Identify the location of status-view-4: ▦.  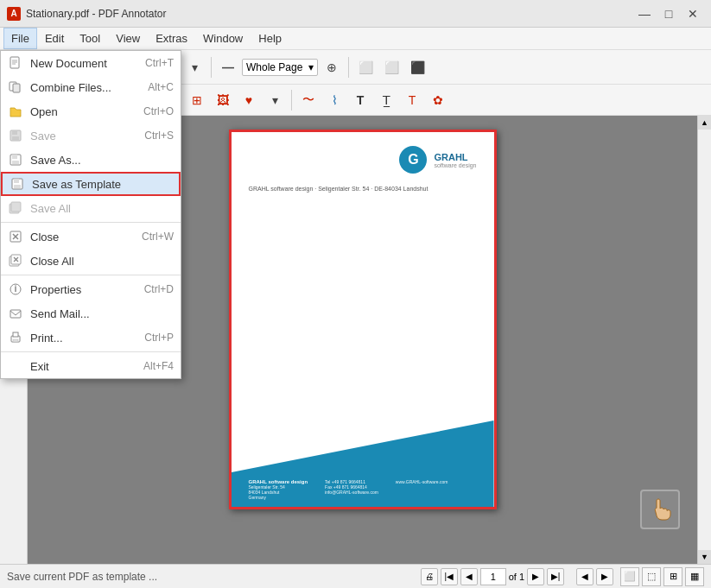
(695, 577).